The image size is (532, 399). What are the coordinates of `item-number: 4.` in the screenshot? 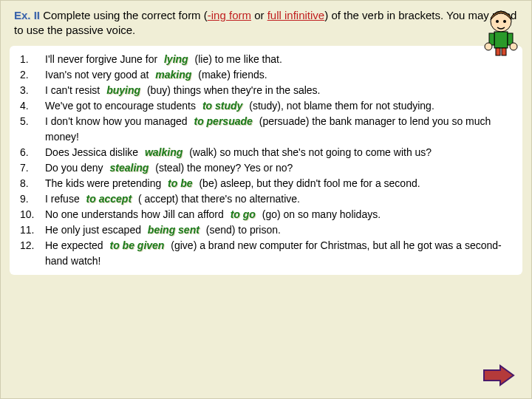 It's located at (33, 106).